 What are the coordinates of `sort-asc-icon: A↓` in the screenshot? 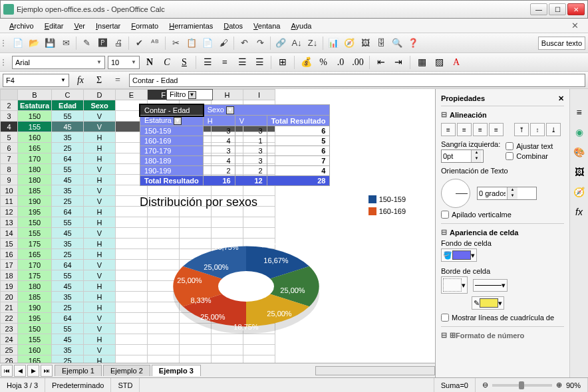 It's located at (297, 43).